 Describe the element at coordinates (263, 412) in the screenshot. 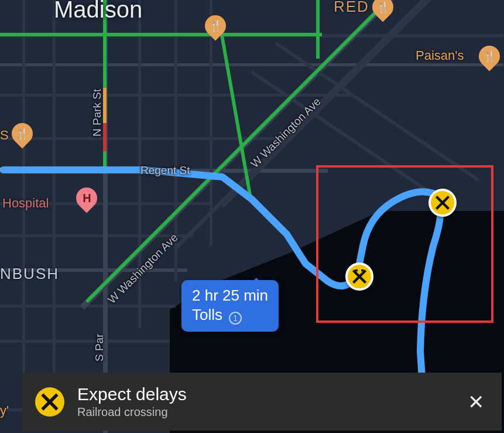

I see `notification-subtitle: Railroad crossing` at that location.